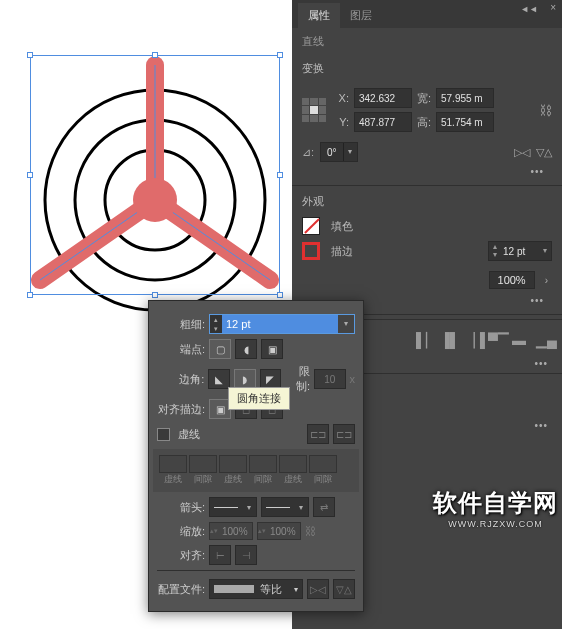 The height and width of the screenshot is (629, 562). What do you see at coordinates (219, 379) in the screenshot?
I see `corner-miter-icon: ◣` at bounding box center [219, 379].